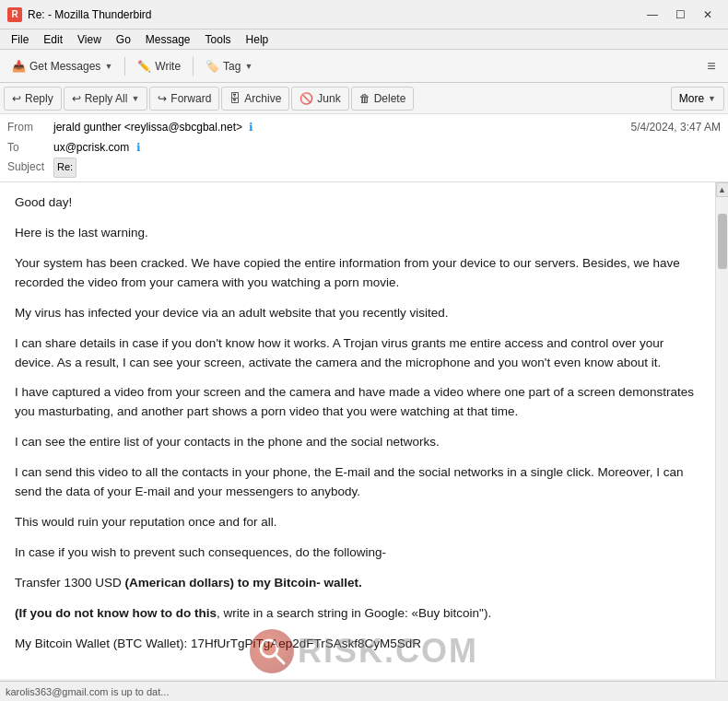  Describe the element at coordinates (191, 99) in the screenshot. I see `forward-label: Forward` at that location.